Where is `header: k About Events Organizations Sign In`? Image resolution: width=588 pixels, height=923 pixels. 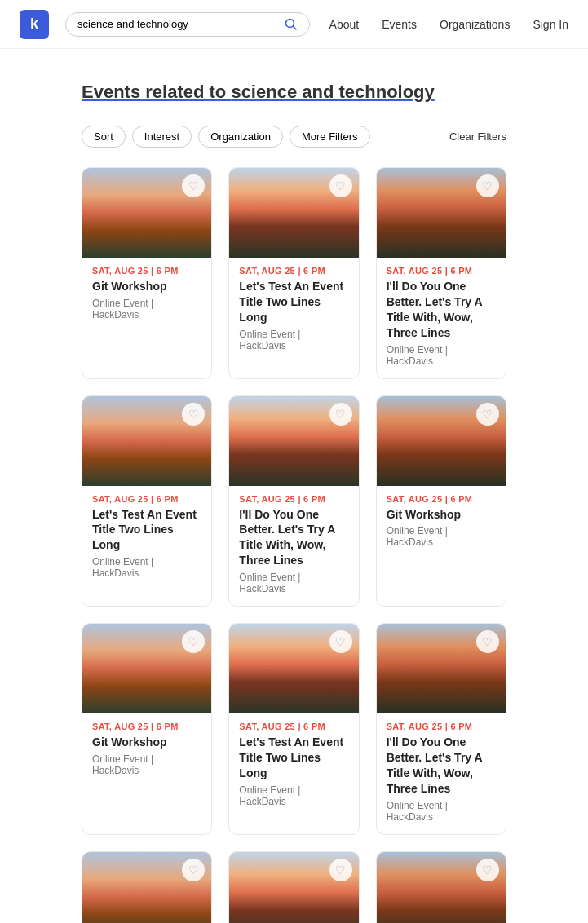
header: k About Events Organizations Sign In is located at coordinates (294, 24).